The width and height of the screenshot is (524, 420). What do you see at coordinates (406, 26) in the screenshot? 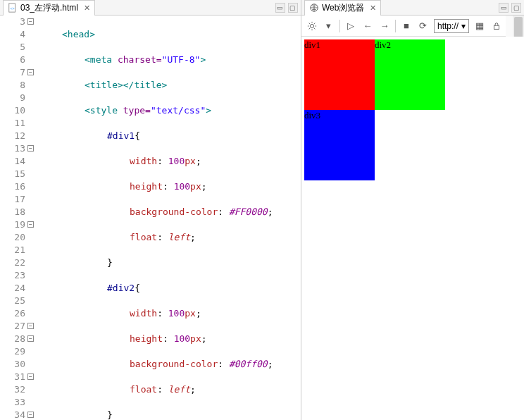
I see `stop-icon: ■` at bounding box center [406, 26].